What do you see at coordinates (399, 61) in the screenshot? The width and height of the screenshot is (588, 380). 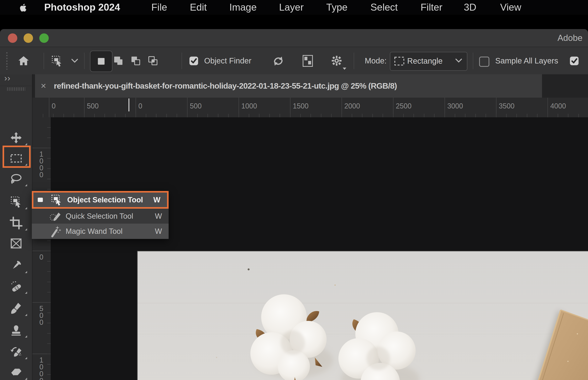 I see `rectangle-mode-icon` at bounding box center [399, 61].